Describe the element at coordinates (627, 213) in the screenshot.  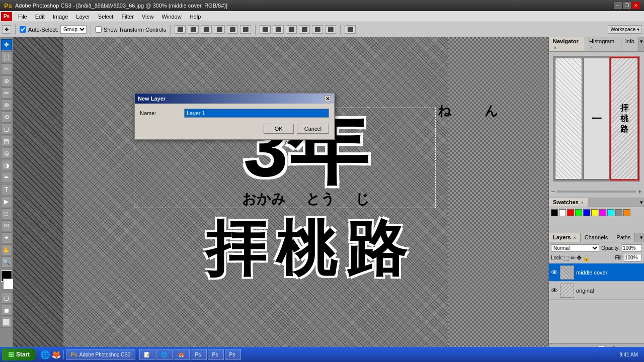
I see `swatch-orange` at that location.